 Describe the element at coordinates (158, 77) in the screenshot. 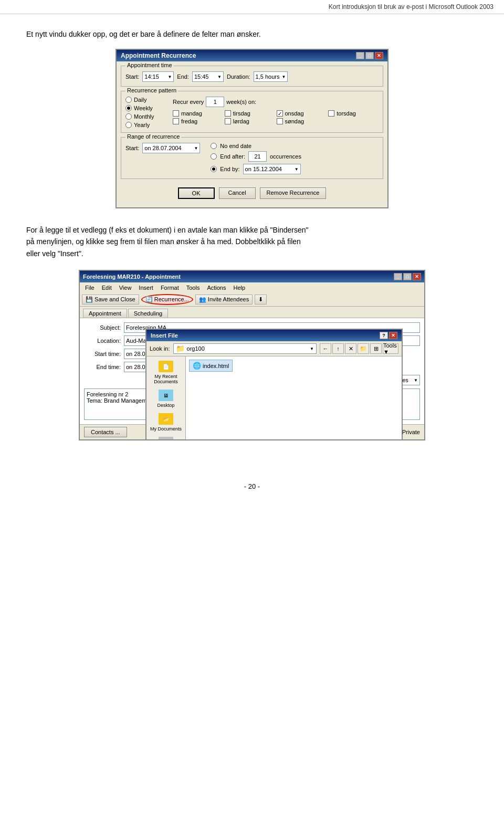

I see `start-dropdown: 14:15` at that location.